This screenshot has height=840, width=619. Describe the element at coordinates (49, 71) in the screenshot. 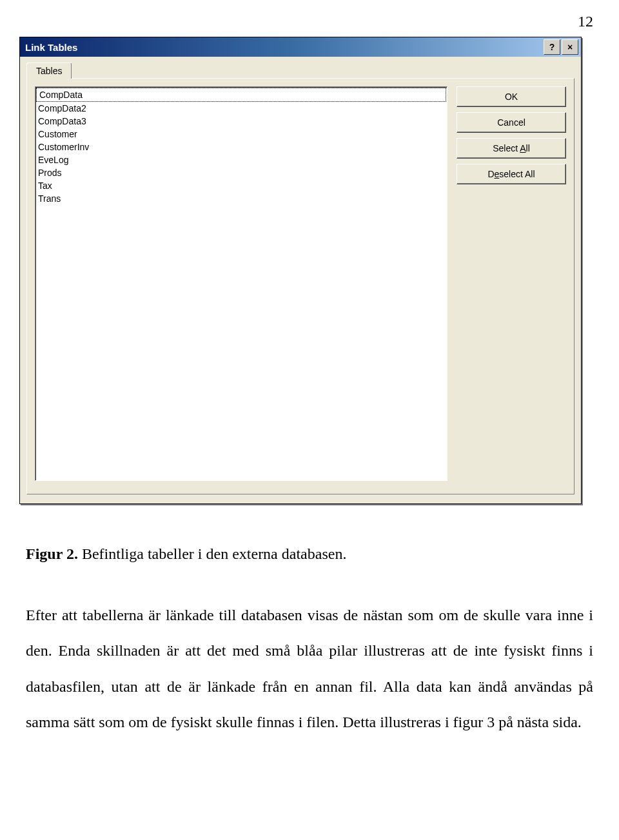

I see `tab-tables: Tables` at that location.